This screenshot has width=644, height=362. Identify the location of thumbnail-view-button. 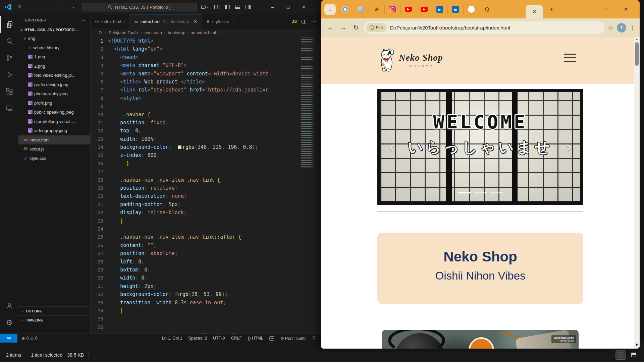
(634, 355).